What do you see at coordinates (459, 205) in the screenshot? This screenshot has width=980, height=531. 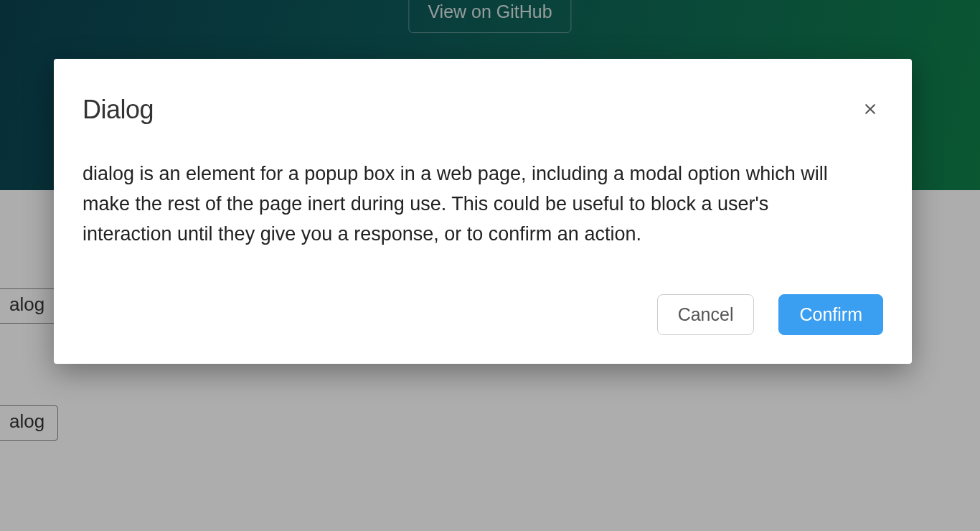 I see `dialog-body-text: dialog is an element for a popup box in …` at bounding box center [459, 205].